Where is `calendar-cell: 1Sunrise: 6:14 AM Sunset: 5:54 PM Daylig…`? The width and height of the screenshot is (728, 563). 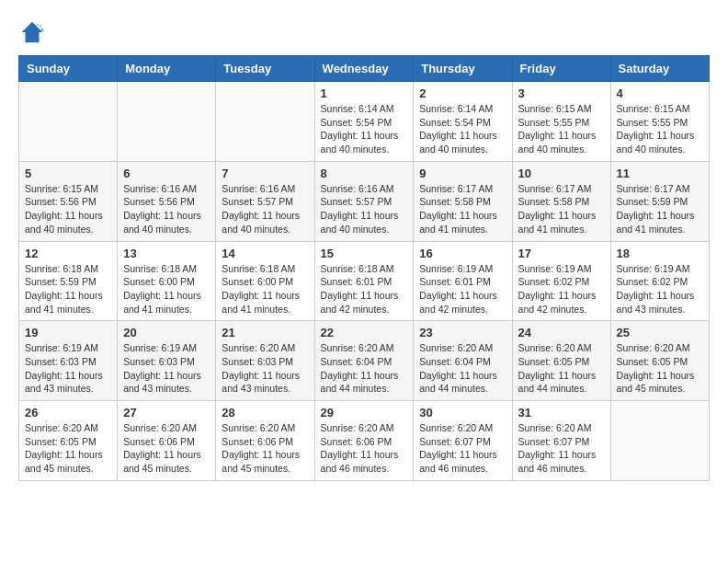 calendar-cell: 1Sunrise: 6:14 AM Sunset: 5:54 PM Daylig… is located at coordinates (364, 121).